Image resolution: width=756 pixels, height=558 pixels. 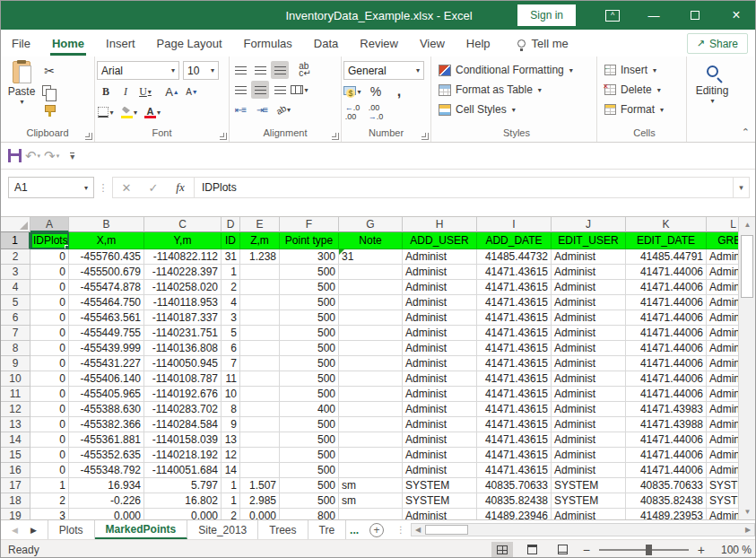 I want to click on sheet-nav-left-arrow: ◀, so click(x=14, y=530).